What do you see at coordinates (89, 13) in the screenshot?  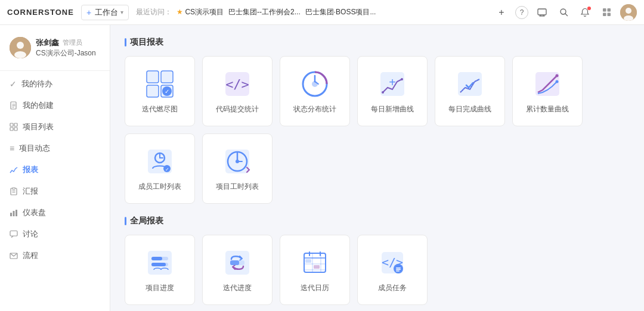 I see `plus-icon: +` at bounding box center [89, 13].